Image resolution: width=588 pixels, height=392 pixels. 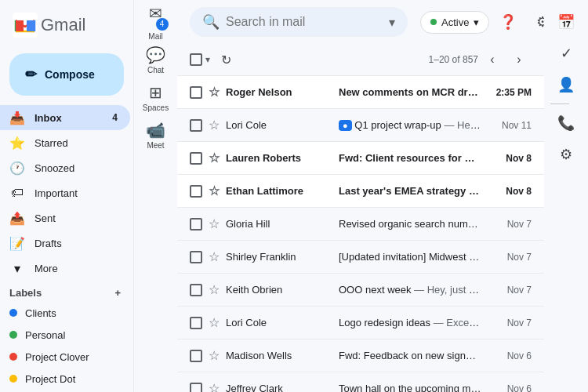 I want to click on email-row: ☆ Shirley Franklin [Updated invitation] …, so click(x=361, y=257).